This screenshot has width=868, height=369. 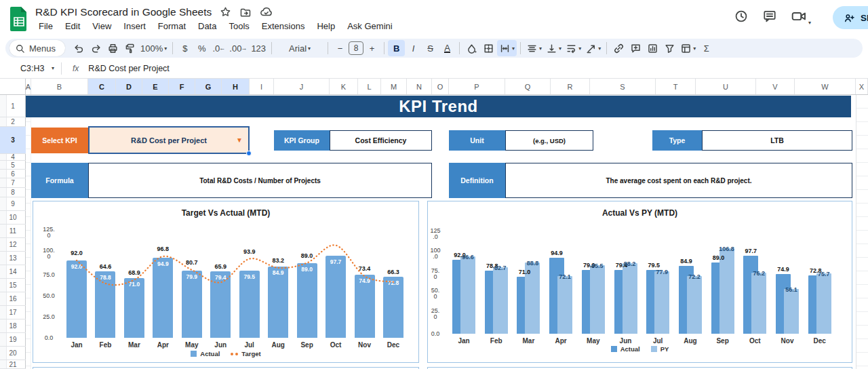 I want to click on menu-tools: Tools, so click(x=239, y=26).